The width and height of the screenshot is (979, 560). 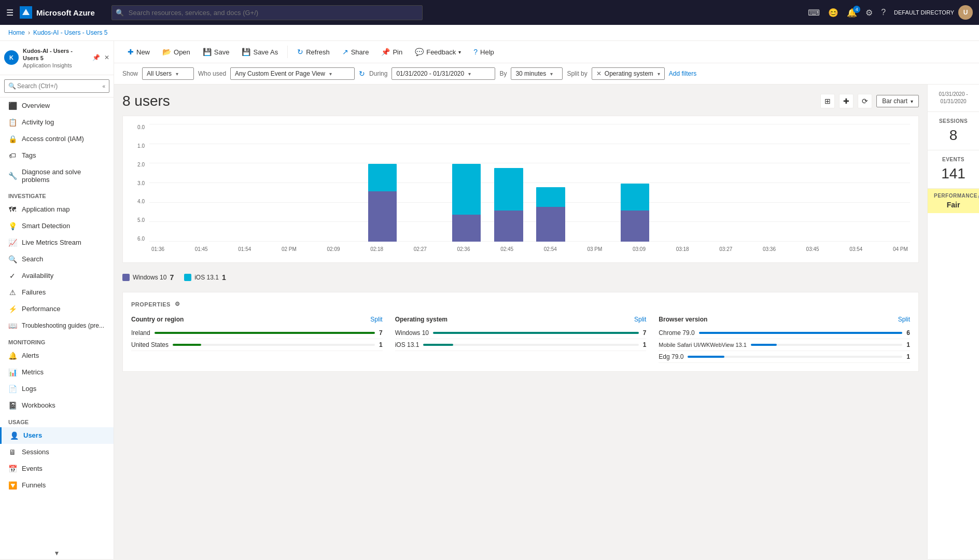 What do you see at coordinates (537, 74) in the screenshot?
I see `by-dropdown: 30 minutes ▾` at bounding box center [537, 74].